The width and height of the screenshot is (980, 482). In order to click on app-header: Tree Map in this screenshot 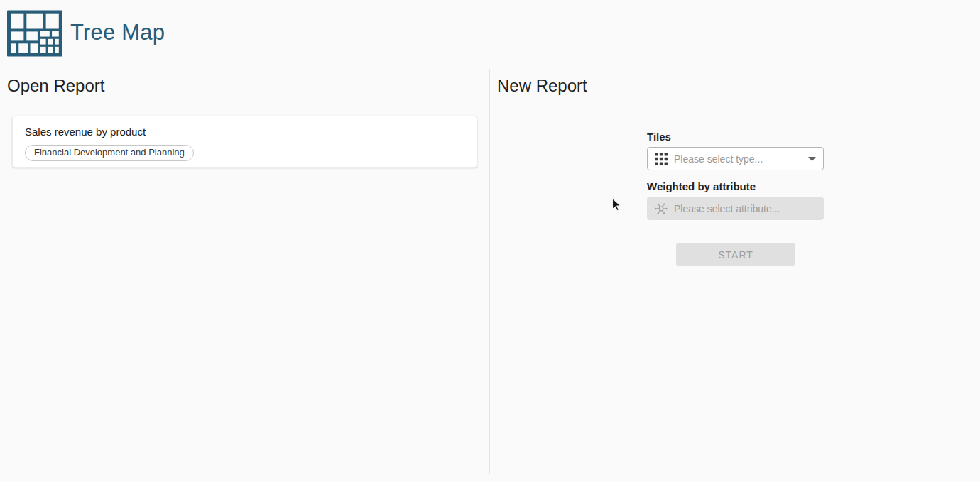, I will do `click(490, 34)`.